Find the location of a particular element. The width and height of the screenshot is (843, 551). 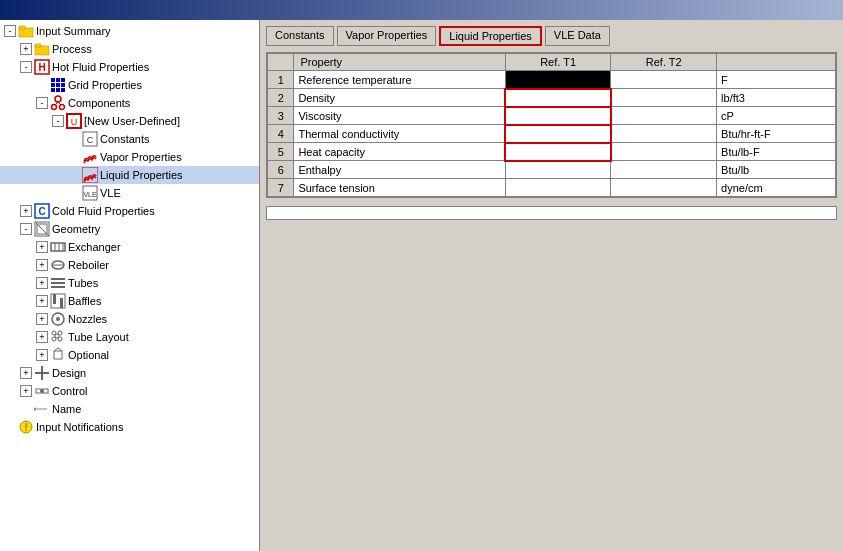

tree-expand-nozzles: + is located at coordinates (42, 319).